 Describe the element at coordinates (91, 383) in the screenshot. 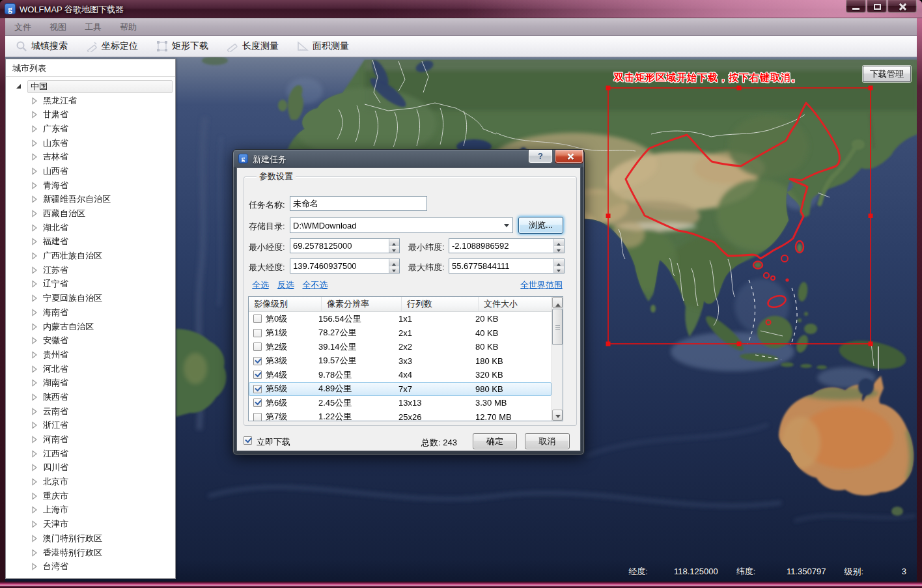

I see `sidebar-item-province: 湖南省` at that location.